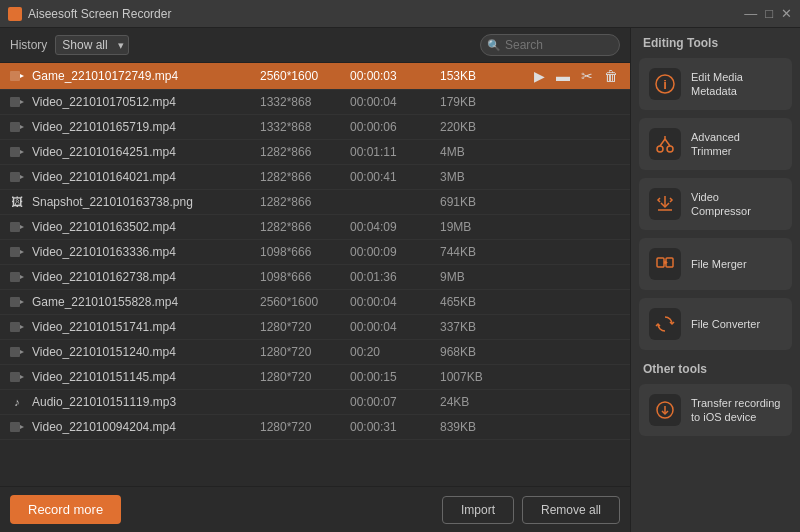 This screenshot has height=532, width=800. I want to click on file-name: Snapshot_221010163738.png, so click(142, 202).